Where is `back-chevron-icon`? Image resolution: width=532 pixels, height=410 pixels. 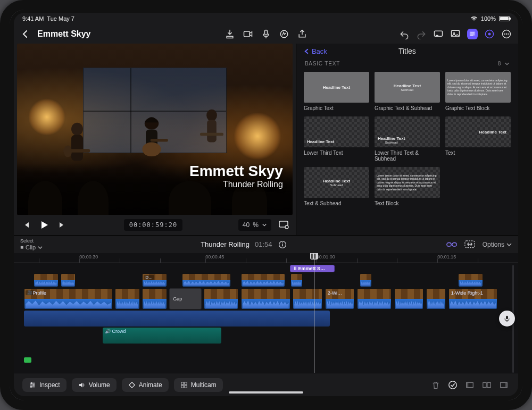 back-chevron-icon is located at coordinates (26, 34).